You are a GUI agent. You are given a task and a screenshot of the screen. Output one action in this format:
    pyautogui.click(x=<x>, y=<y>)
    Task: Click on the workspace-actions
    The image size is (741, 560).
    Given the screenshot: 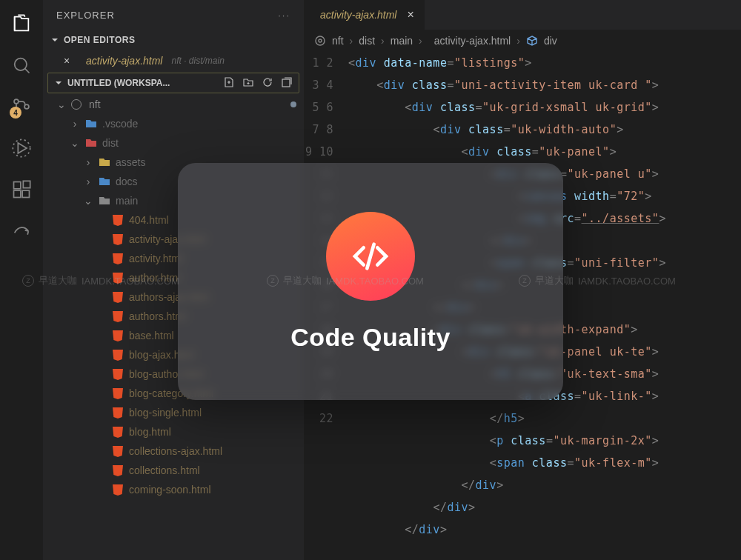 What is the action you would take?
    pyautogui.click(x=258, y=83)
    